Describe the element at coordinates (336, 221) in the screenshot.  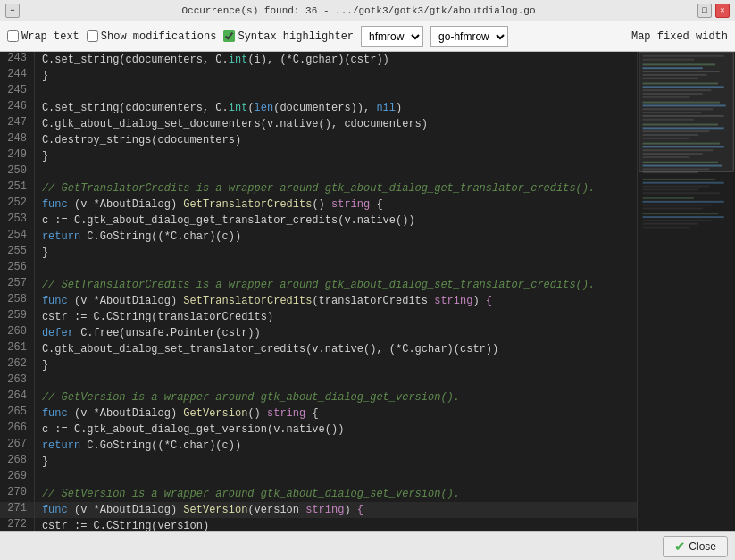
I see `line-code: c := C.gtk_about_dialog_get_translator_c…` at that location.